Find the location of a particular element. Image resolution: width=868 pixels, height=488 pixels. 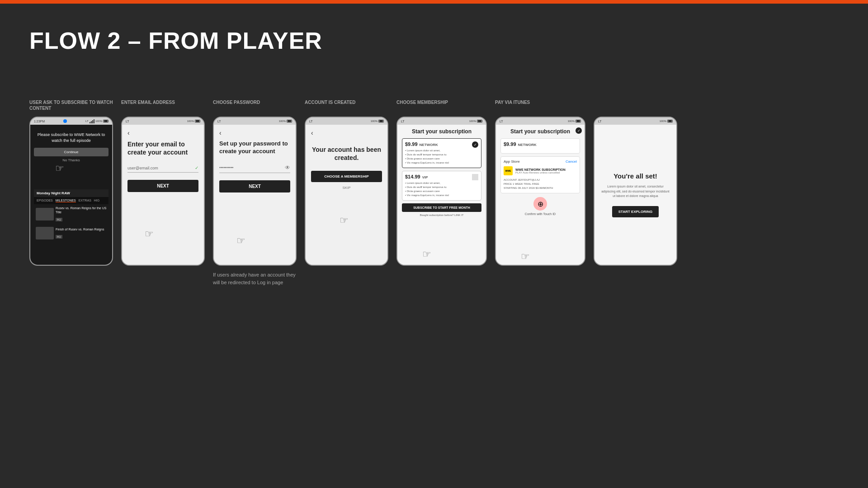

phone5-bought-link: Bought subscription before? LINK IT is located at coordinates (442, 215).